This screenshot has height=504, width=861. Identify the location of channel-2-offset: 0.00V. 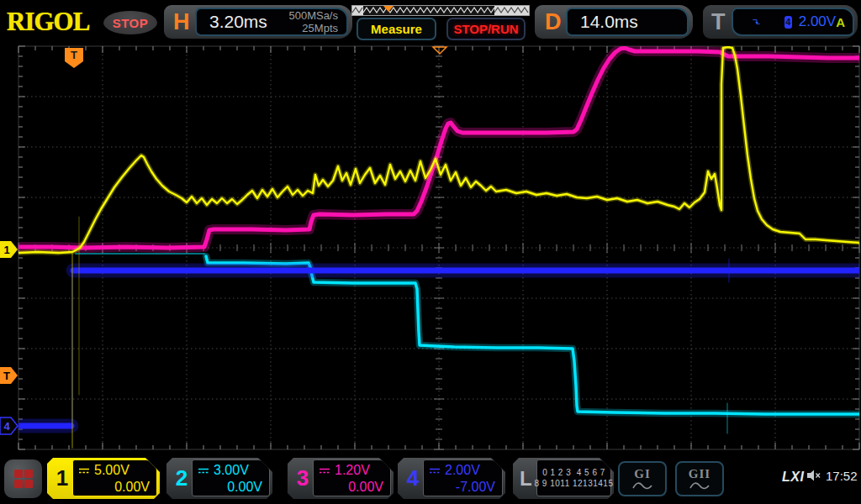
(245, 487).